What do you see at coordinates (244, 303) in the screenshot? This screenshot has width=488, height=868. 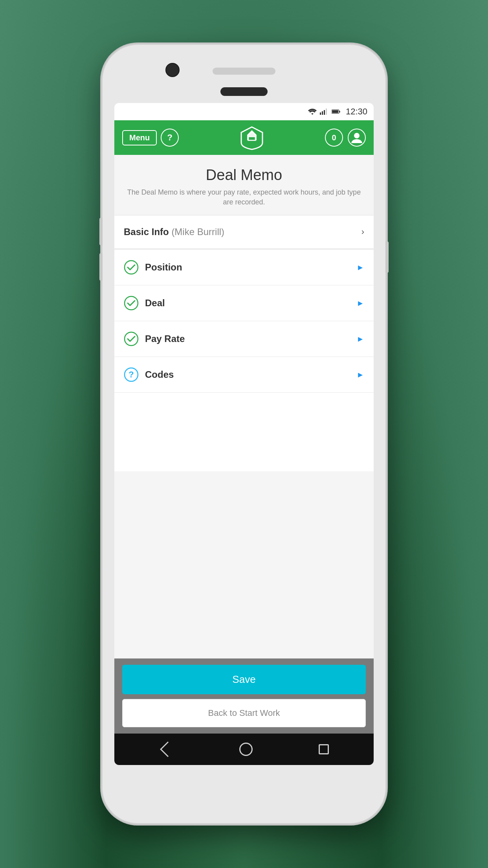 I see `deal-row: Deal ►` at bounding box center [244, 303].